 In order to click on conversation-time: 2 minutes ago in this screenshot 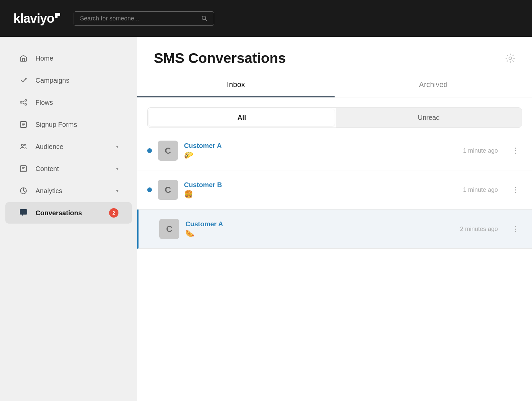, I will do `click(479, 229)`.